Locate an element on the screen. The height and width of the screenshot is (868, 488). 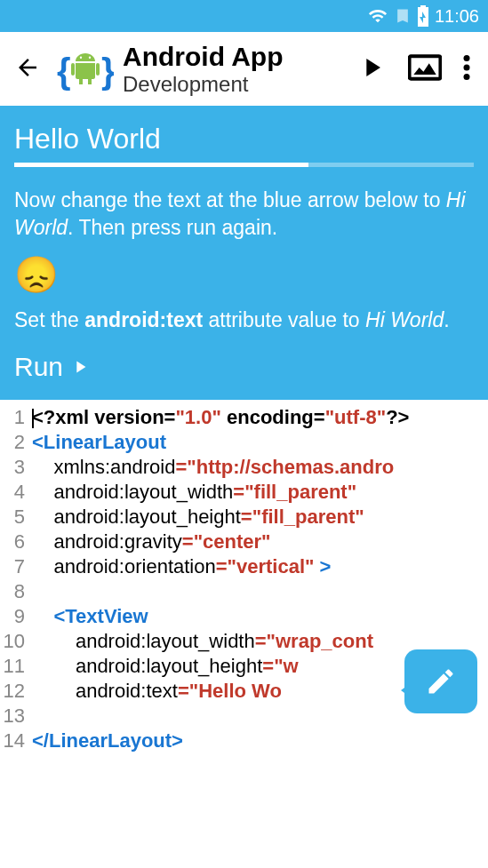
code-line: 6 android:gravity="center" is located at coordinates (244, 542).